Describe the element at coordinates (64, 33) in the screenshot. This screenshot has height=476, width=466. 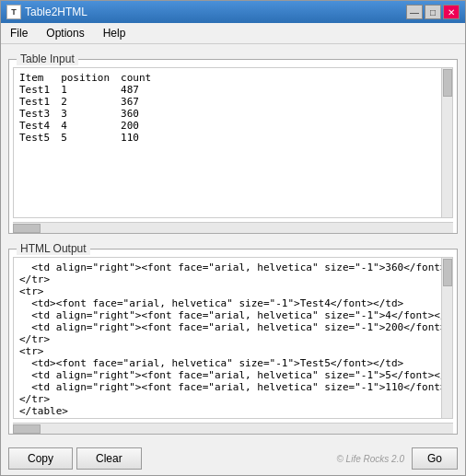
I see `menu-options: Options` at that location.